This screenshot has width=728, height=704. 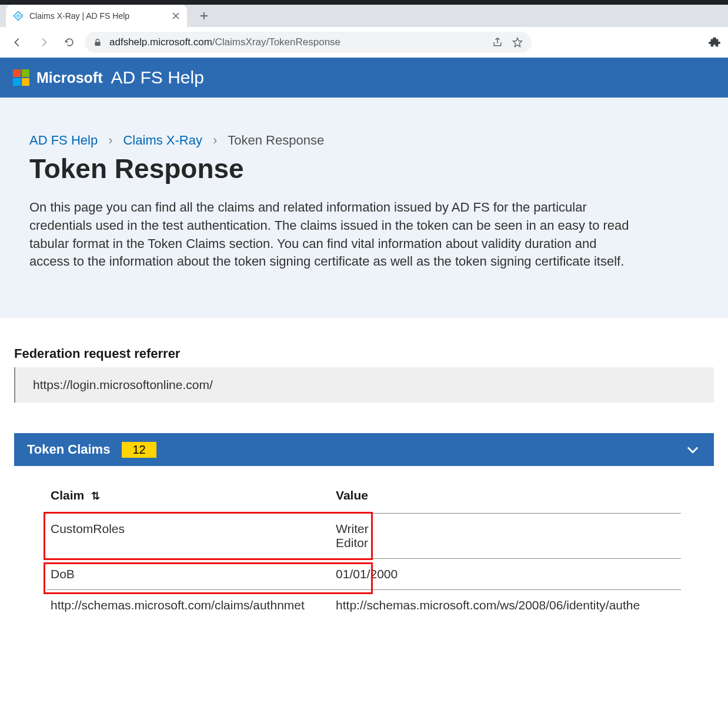 I want to click on table-row: DoB01/01/2000, so click(x=364, y=575).